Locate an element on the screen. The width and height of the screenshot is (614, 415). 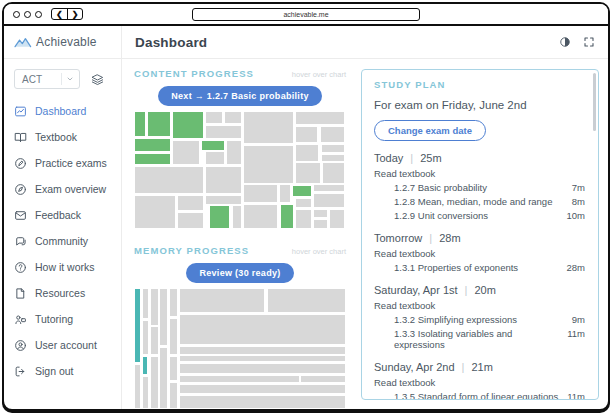
plan-item: 1.2.9 Unit conversions10m is located at coordinates (480, 214).